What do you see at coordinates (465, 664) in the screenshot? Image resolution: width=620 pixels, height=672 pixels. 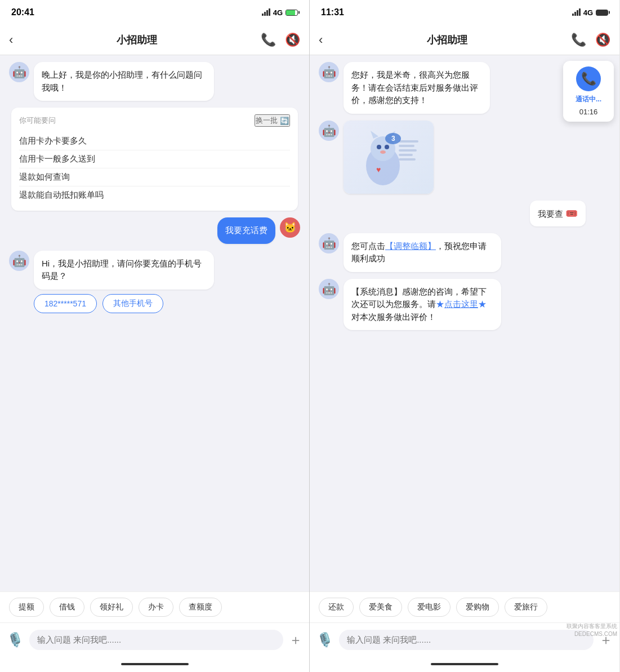 I see `right-home-bar` at bounding box center [465, 664].